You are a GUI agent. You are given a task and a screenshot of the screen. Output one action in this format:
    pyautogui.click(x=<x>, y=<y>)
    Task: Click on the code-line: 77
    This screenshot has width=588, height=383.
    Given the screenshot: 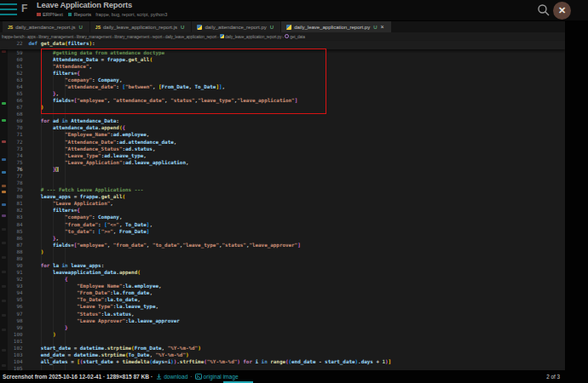 What is the action you would take?
    pyautogui.click(x=283, y=176)
    